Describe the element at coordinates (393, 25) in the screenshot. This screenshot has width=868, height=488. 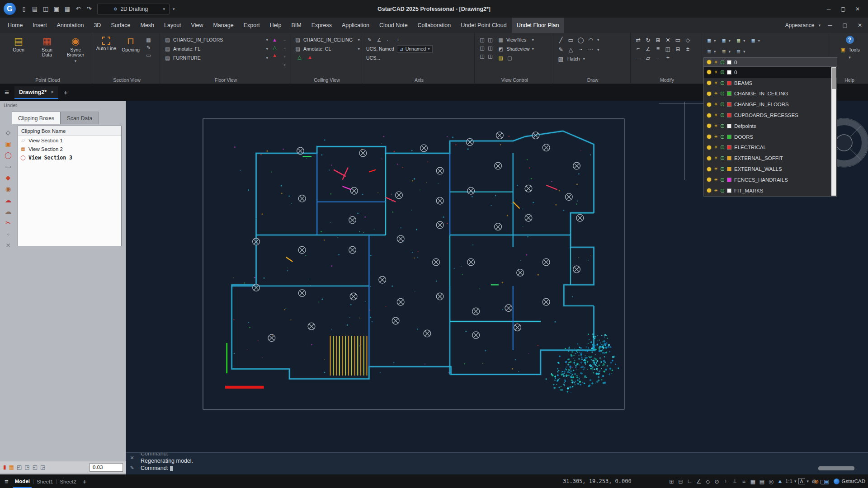
I see `menu-tab-cloud-note: Cloud Note` at that location.